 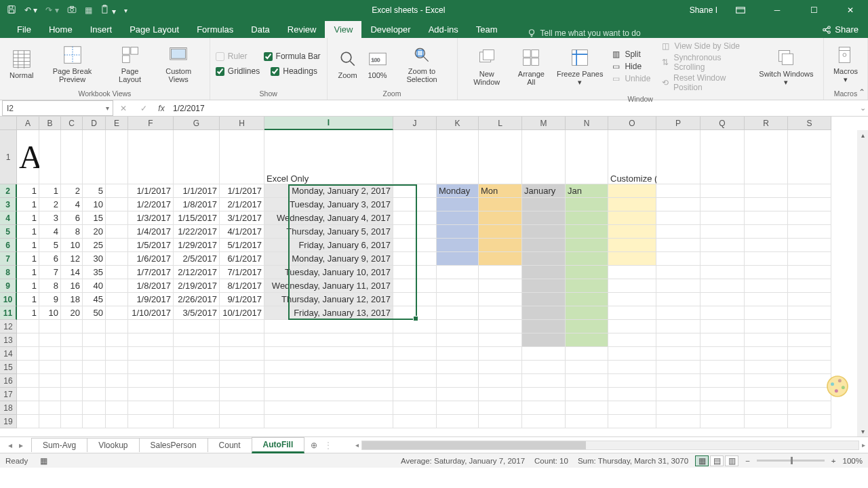 I want to click on row-header-6: 6, so click(x=8, y=245).